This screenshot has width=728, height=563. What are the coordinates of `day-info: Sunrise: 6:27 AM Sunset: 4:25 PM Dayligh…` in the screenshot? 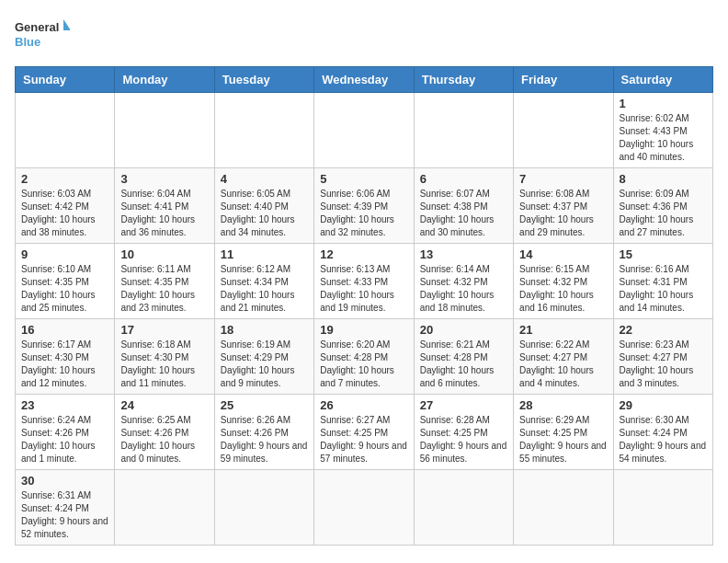 It's located at (364, 440).